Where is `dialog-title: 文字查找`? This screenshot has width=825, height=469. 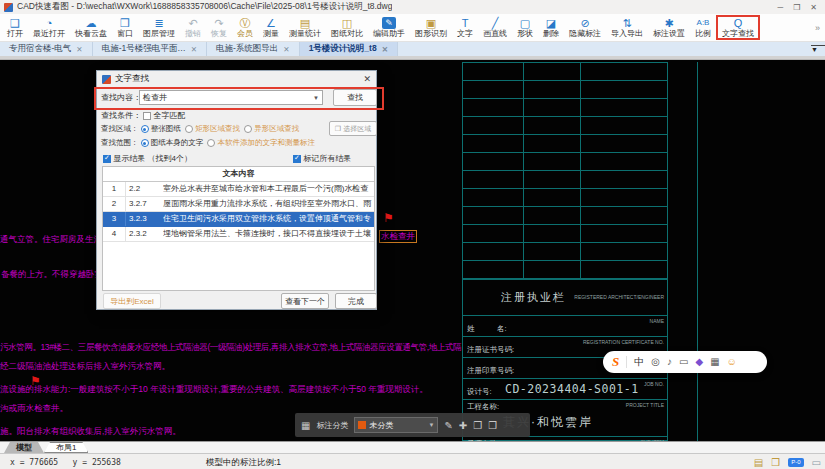 dialog-title: 文字查找 is located at coordinates (132, 79).